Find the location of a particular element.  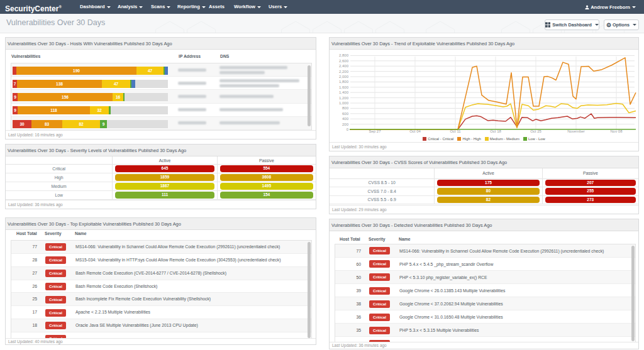

svg-text: 2,000 is located at coordinates (344, 77).